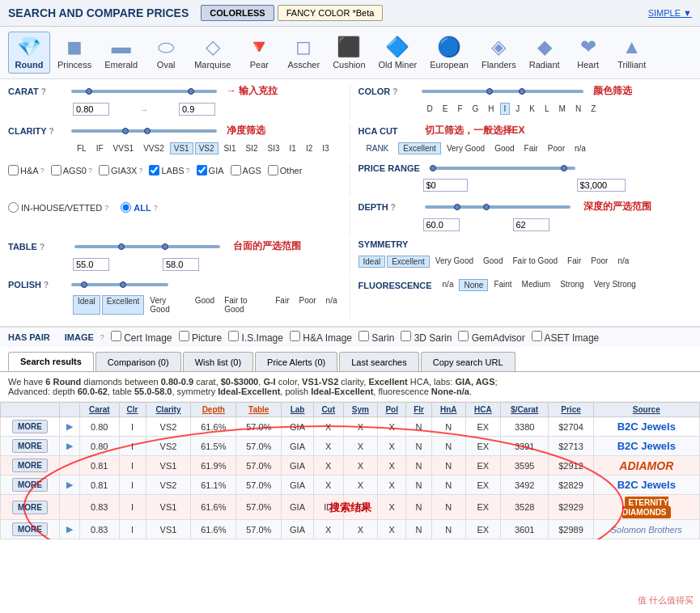 The height and width of the screenshot is (613, 700). I want to click on is-image-checkbox, so click(233, 336).